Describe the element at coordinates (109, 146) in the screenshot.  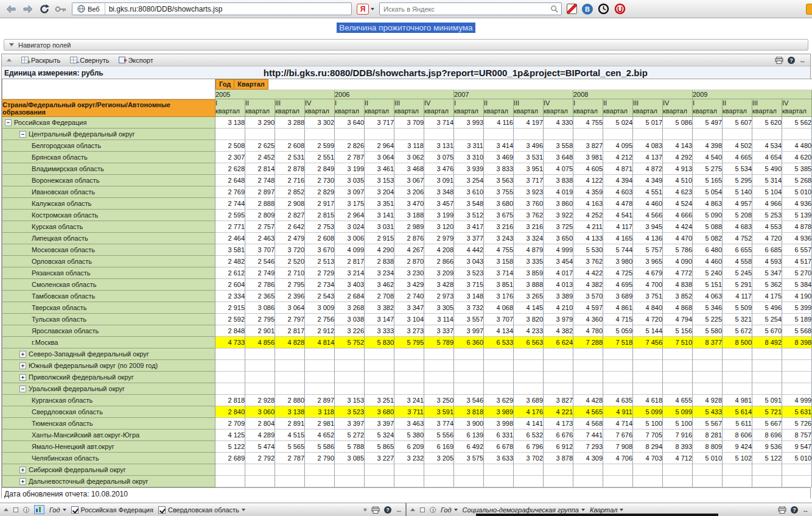
I see `region-label-cell: Белгородская область` at that location.